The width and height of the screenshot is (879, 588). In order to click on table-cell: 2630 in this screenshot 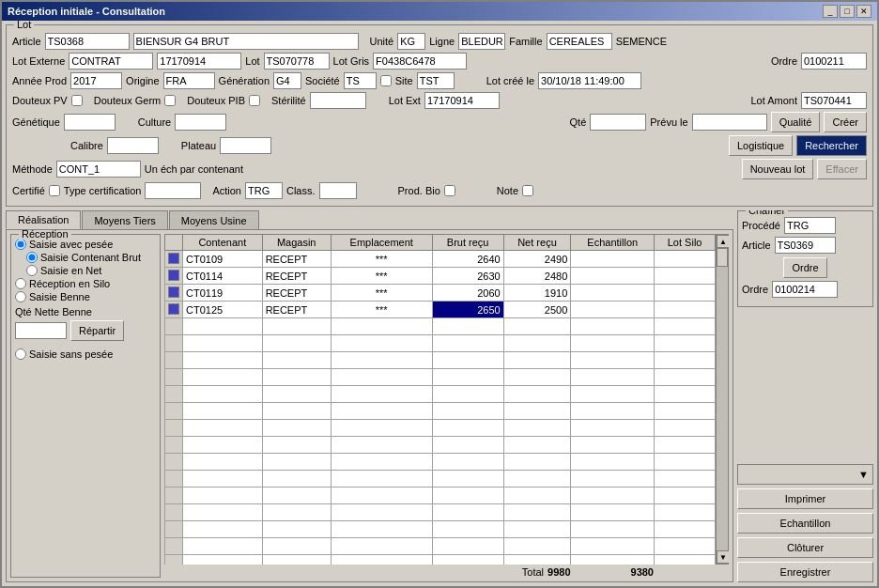, I will do `click(468, 276)`.